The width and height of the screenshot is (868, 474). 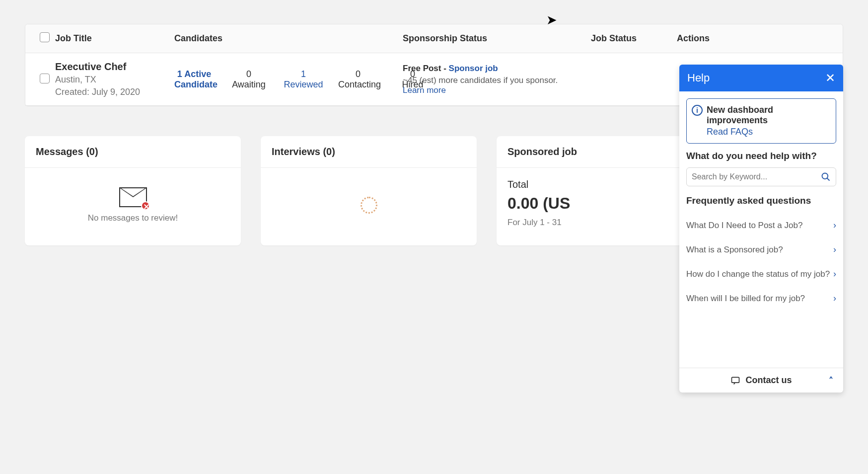 I want to click on faq-text: How do I change the status of my job?, so click(x=758, y=274).